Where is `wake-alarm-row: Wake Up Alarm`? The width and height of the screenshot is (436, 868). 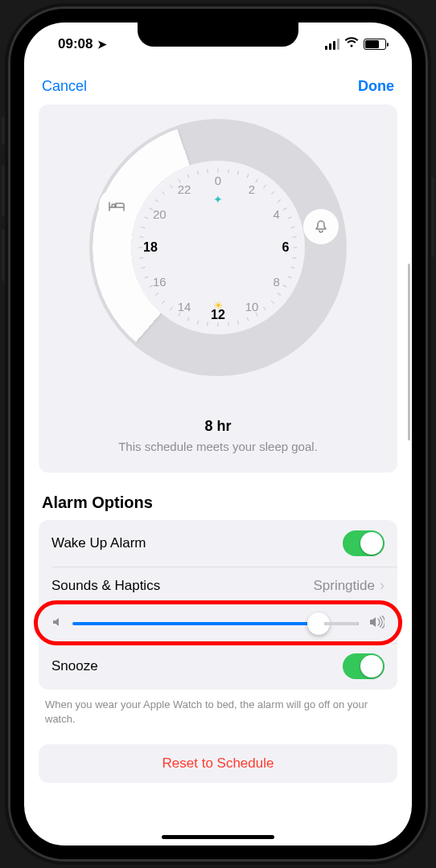
wake-alarm-row: Wake Up Alarm is located at coordinates (218, 543).